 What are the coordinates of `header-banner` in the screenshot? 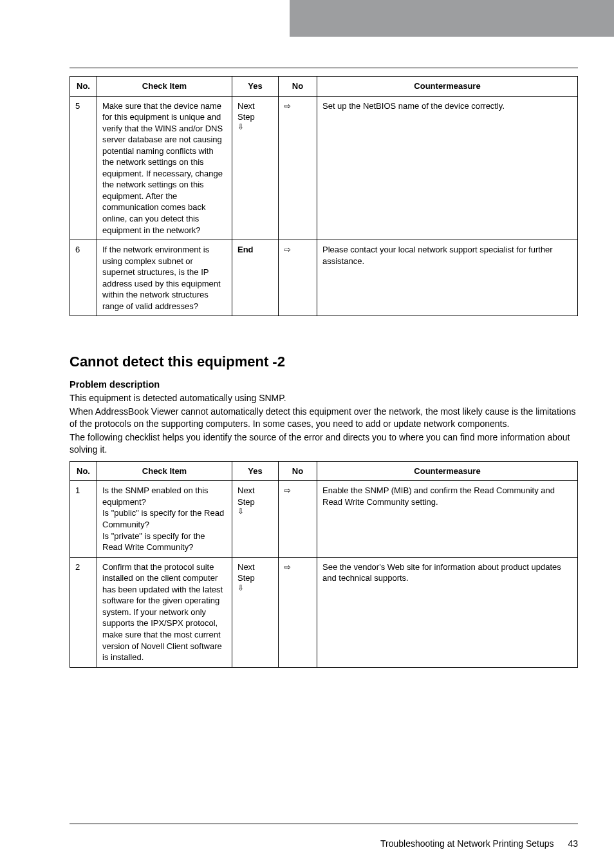 It's located at (452, 18).